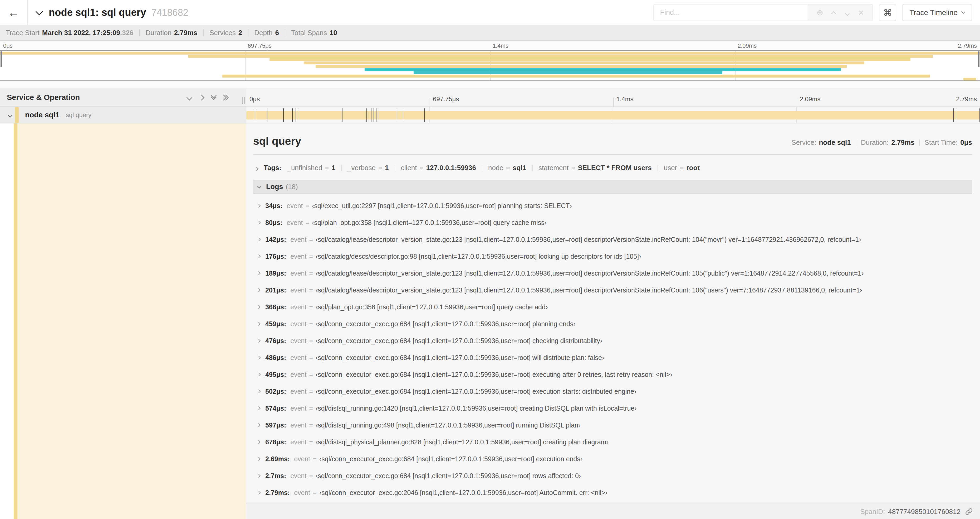  What do you see at coordinates (847, 13) in the screenshot?
I see `next-match-icon` at bounding box center [847, 13].